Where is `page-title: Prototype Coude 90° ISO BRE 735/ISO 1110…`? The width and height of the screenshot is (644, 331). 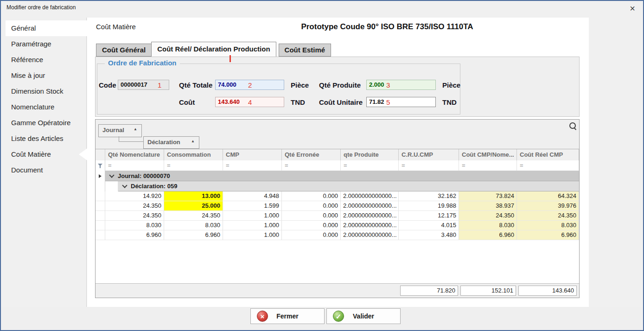 page-title: Prototype Coude 90° ISO BRE 735/ISO 1110… is located at coordinates (387, 27).